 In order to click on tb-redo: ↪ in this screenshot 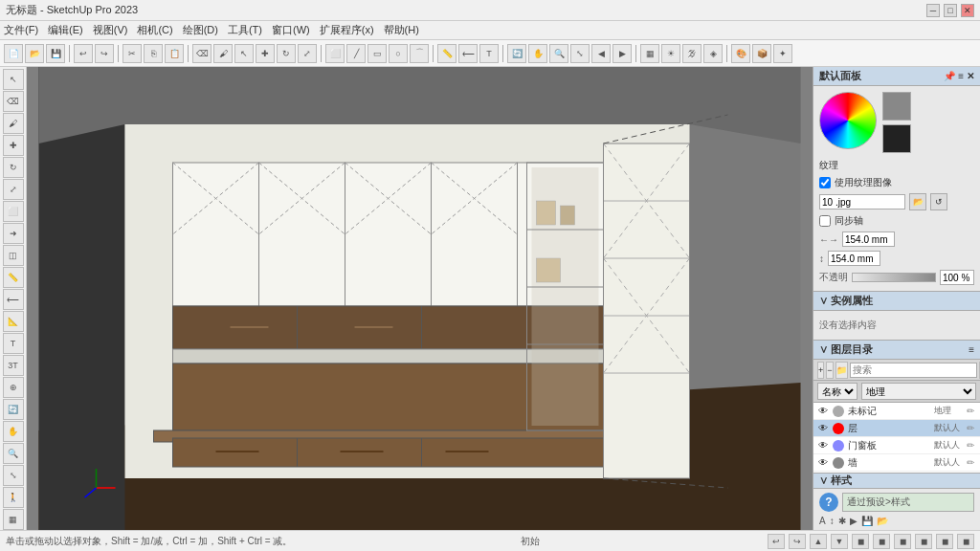, I will do `click(104, 54)`.